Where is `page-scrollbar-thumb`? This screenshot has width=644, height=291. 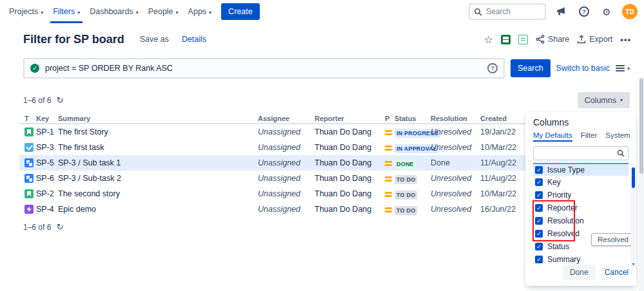 page-scrollbar-thumb is located at coordinates (641, 126).